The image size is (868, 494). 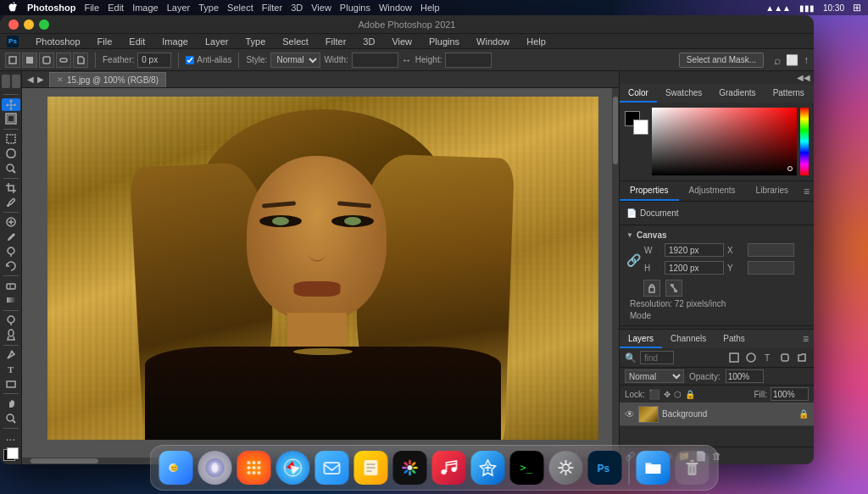 What do you see at coordinates (768, 358) in the screenshot?
I see `layer-type-text: T` at bounding box center [768, 358].